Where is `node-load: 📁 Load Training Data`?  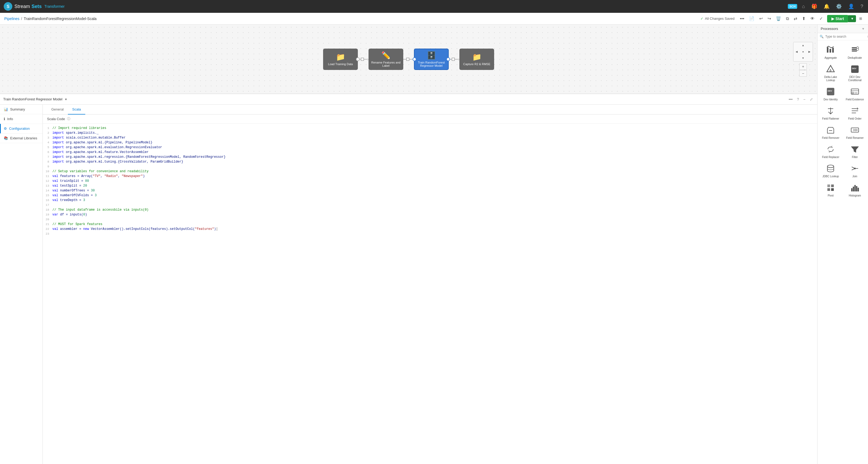
node-load: 📁 Load Training Data is located at coordinates (340, 59).